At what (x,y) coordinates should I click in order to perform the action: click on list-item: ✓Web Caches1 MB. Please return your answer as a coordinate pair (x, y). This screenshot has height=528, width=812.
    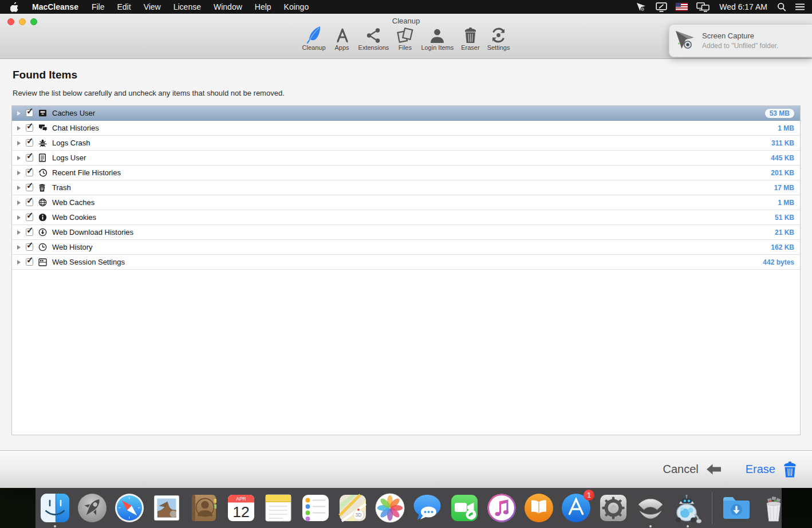
    Looking at the image, I should click on (406, 203).